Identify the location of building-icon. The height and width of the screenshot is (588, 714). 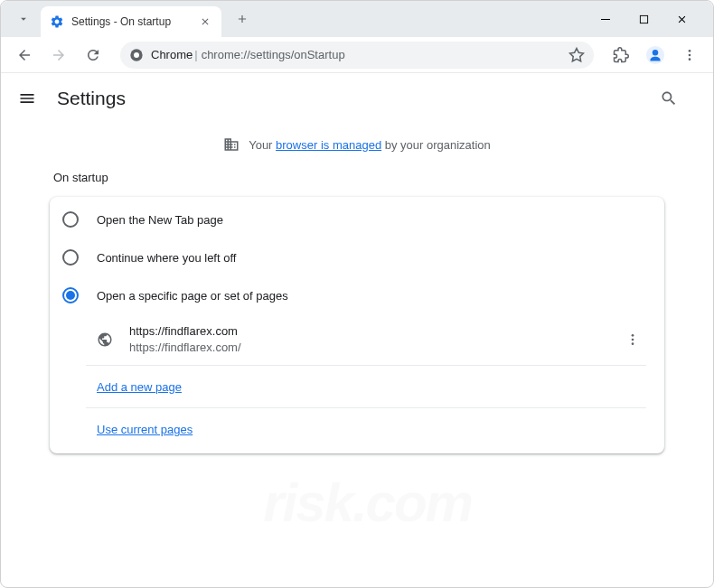
(231, 145).